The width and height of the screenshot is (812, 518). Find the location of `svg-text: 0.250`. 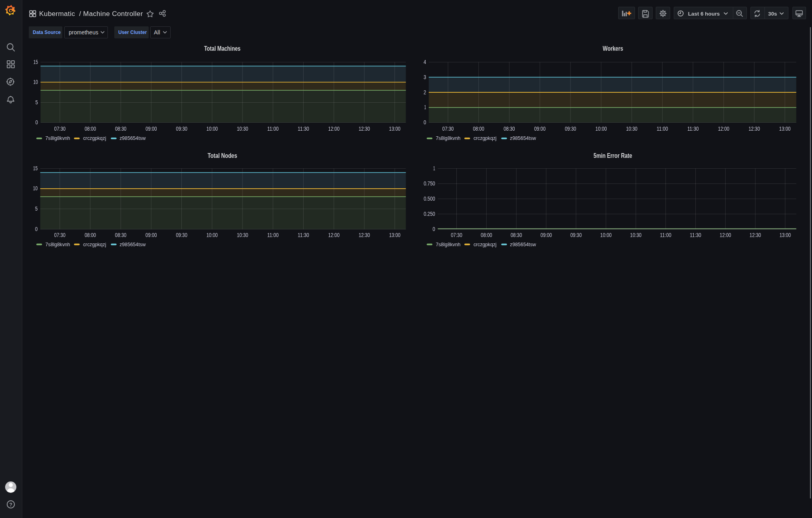

svg-text: 0.250 is located at coordinates (429, 213).